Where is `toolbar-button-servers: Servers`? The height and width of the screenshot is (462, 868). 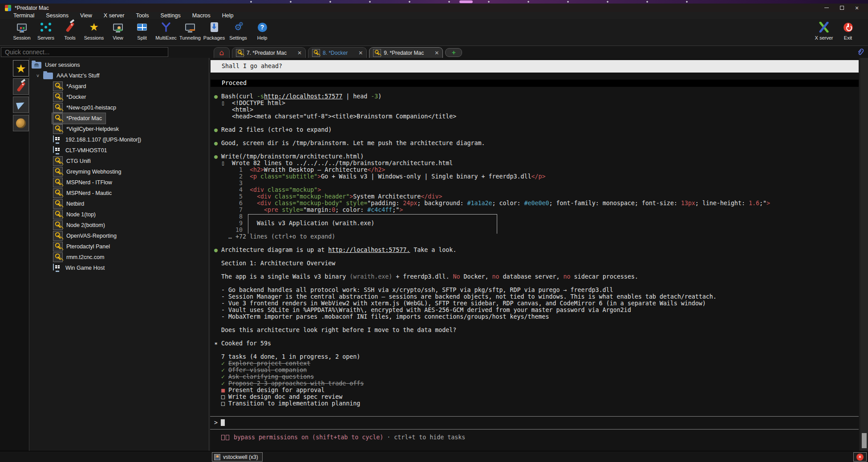
toolbar-button-servers: Servers is located at coordinates (46, 30).